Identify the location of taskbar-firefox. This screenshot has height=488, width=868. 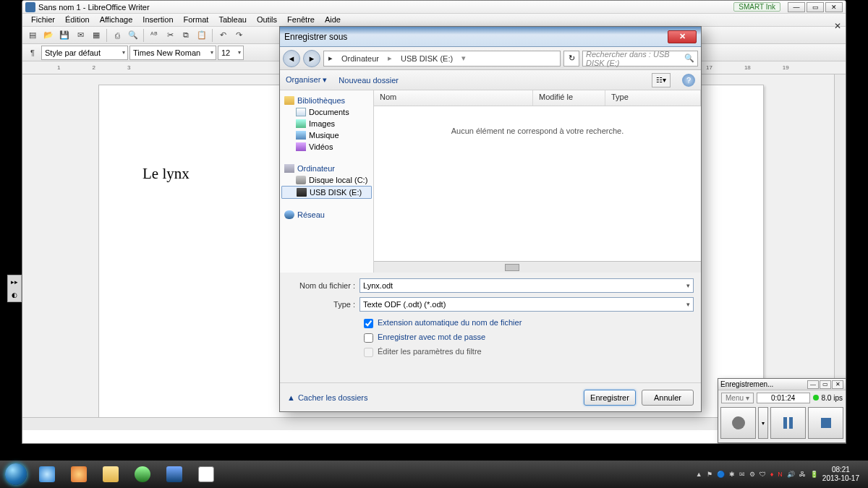
(79, 474).